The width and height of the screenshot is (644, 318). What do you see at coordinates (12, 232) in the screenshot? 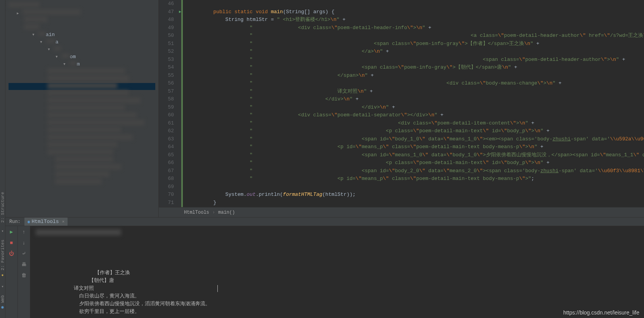
I see `rerun-button: ▶` at bounding box center [12, 232].